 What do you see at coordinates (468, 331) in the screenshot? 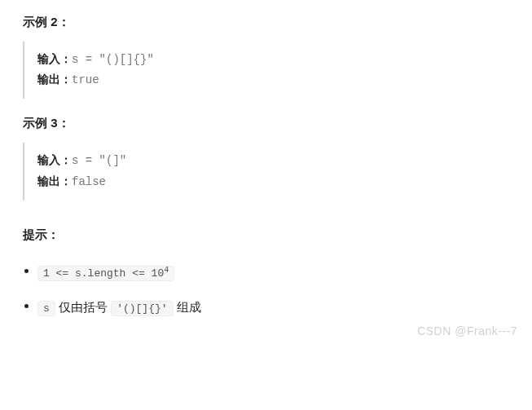
I see `watermark-bottom: CSDN @Frank---7` at bounding box center [468, 331].